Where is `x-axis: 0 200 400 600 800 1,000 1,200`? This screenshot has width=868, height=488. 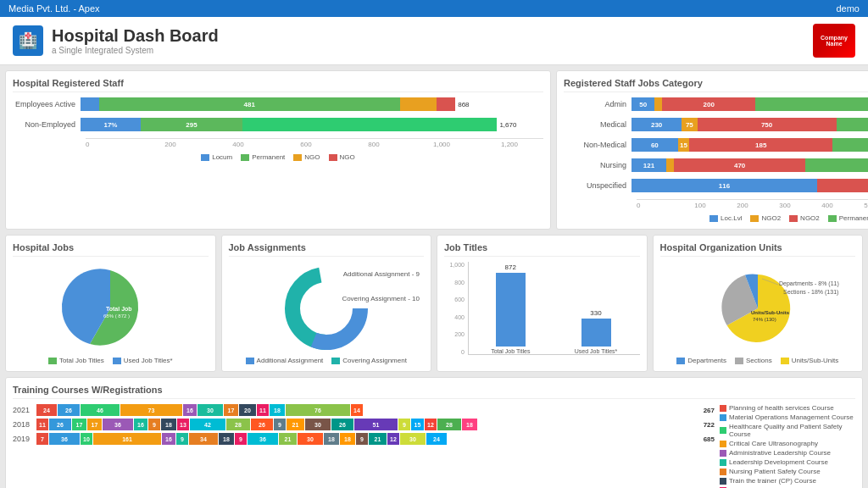 x-axis: 0 200 400 600 800 1,000 1,200 is located at coordinates (314, 143).